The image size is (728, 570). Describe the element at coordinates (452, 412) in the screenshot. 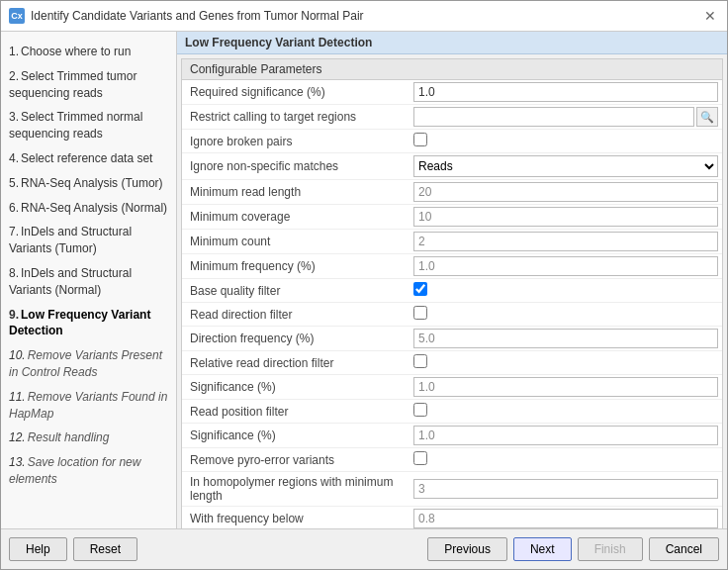

I see `param-row-13: Read position filter` at that location.